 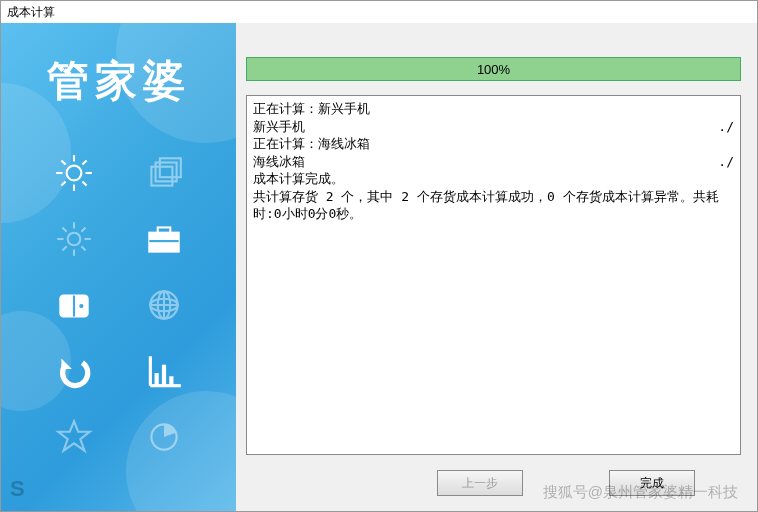 What do you see at coordinates (480, 483) in the screenshot?
I see `prev-button: 上一步` at bounding box center [480, 483].